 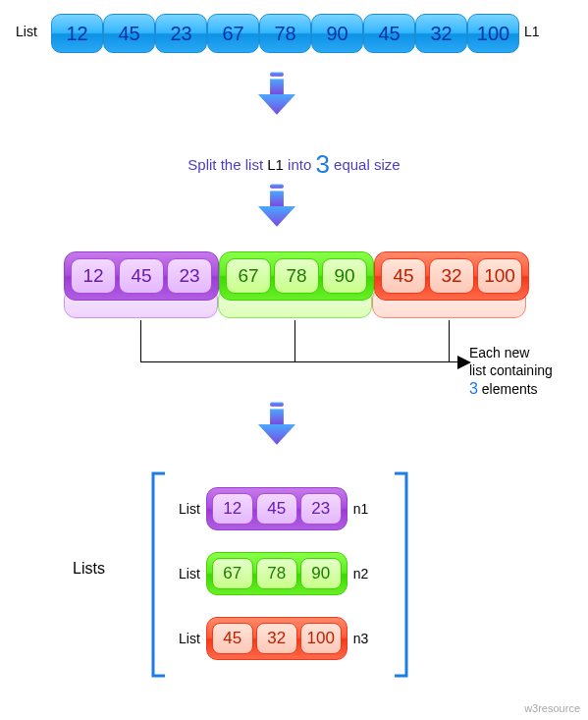 What do you see at coordinates (499, 353) in the screenshot?
I see `caption-text: Each new` at bounding box center [499, 353].